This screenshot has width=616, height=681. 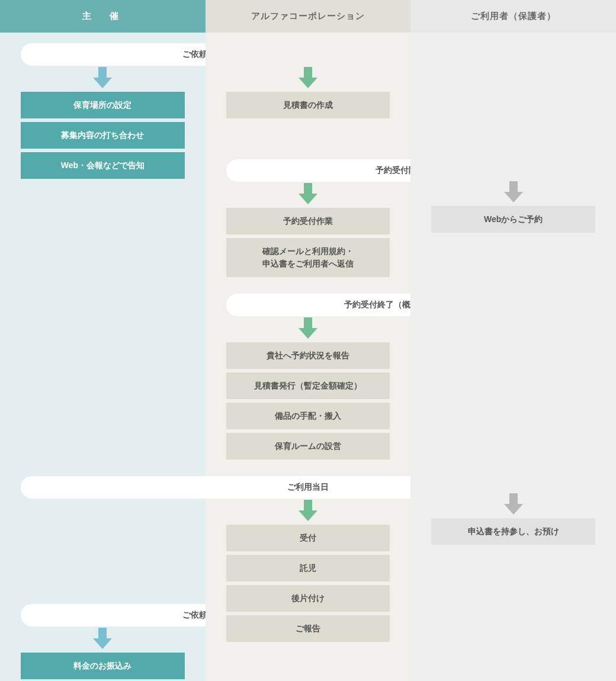 I want to click on box-estimate-issue: 見積書発行（暫定金額確定）, so click(x=308, y=386).